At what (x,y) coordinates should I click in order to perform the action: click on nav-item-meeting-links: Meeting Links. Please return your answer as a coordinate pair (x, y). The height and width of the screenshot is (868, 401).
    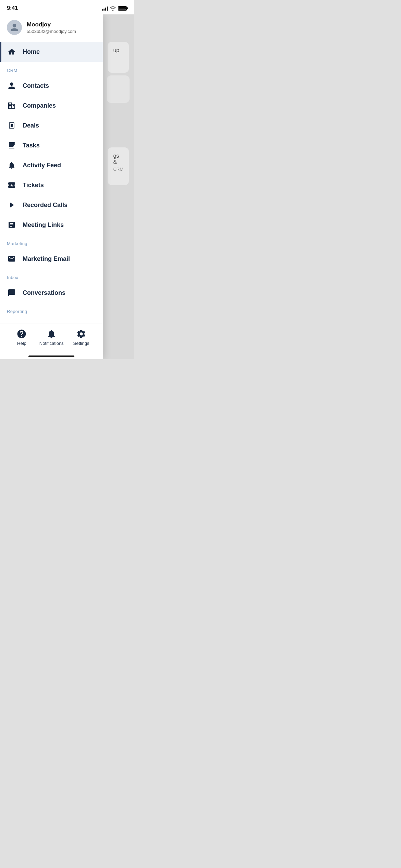
    Looking at the image, I should click on (51, 225).